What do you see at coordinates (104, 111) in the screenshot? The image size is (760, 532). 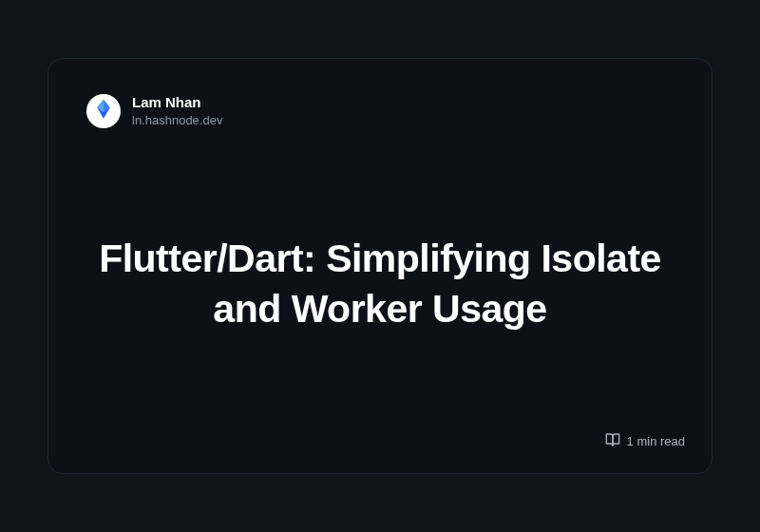 I see `diamond-icon` at bounding box center [104, 111].